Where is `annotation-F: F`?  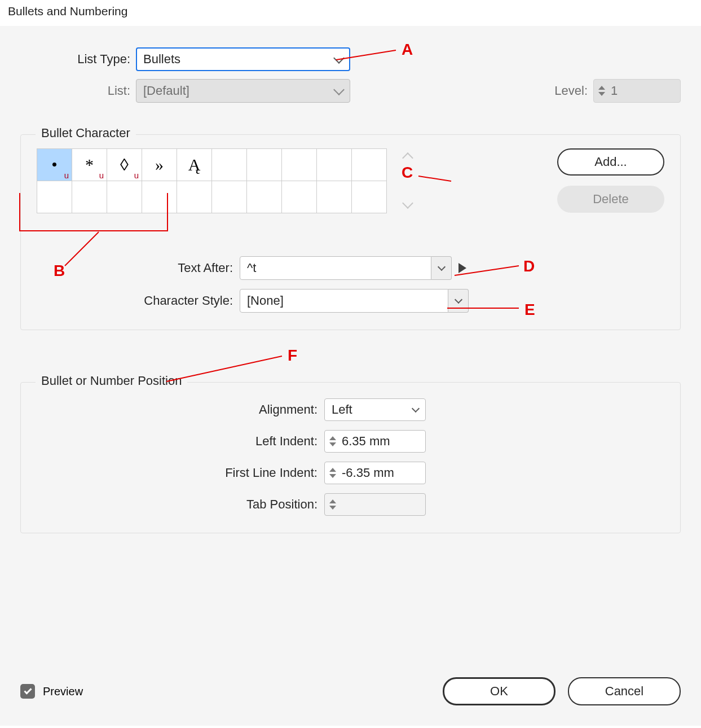
annotation-F: F is located at coordinates (292, 356).